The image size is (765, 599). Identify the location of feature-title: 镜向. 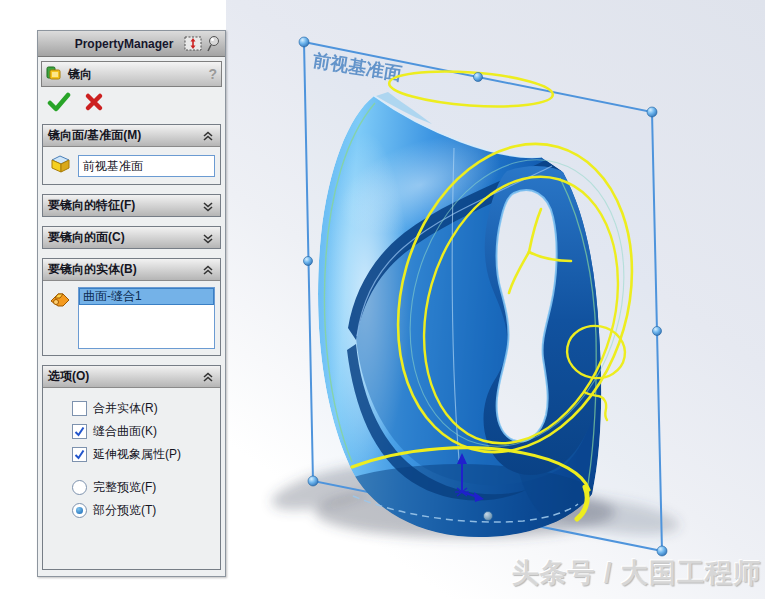
(138, 74).